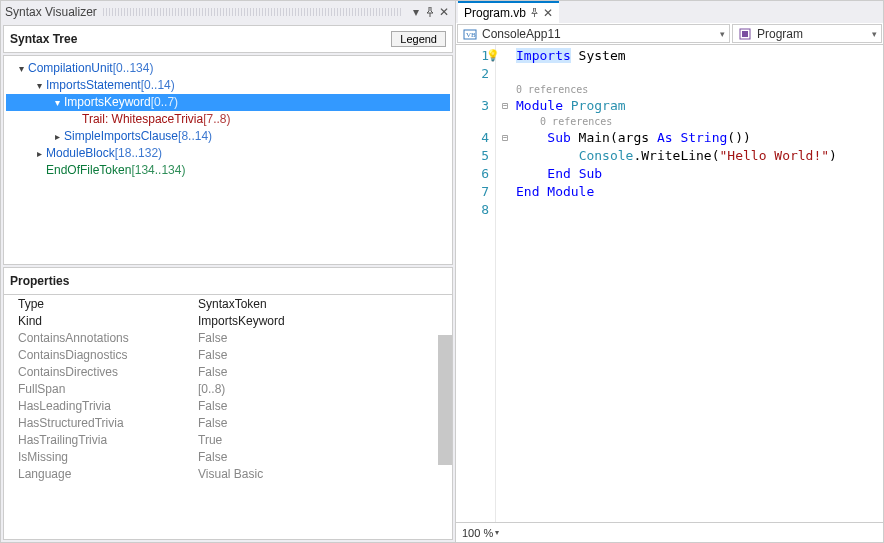 Image resolution: width=884 pixels, height=543 pixels. I want to click on property-key: FullSpan, so click(108, 389).